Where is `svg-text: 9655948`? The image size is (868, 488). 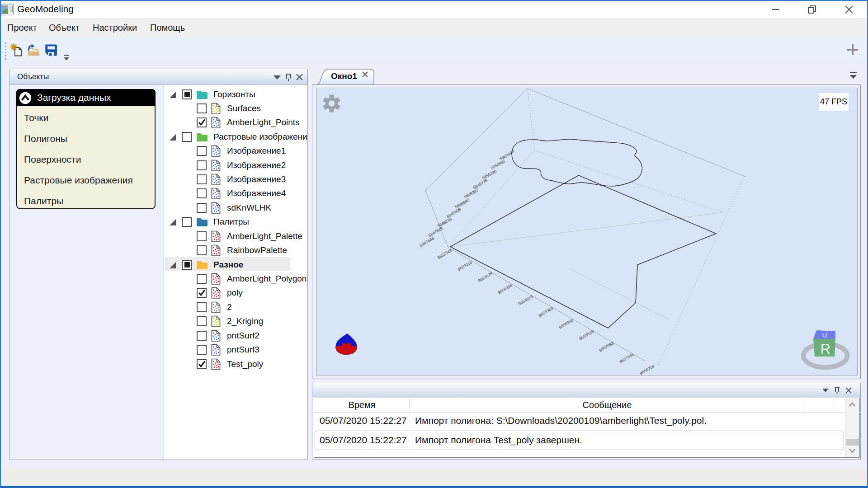
svg-text: 9655948 is located at coordinates (566, 324).